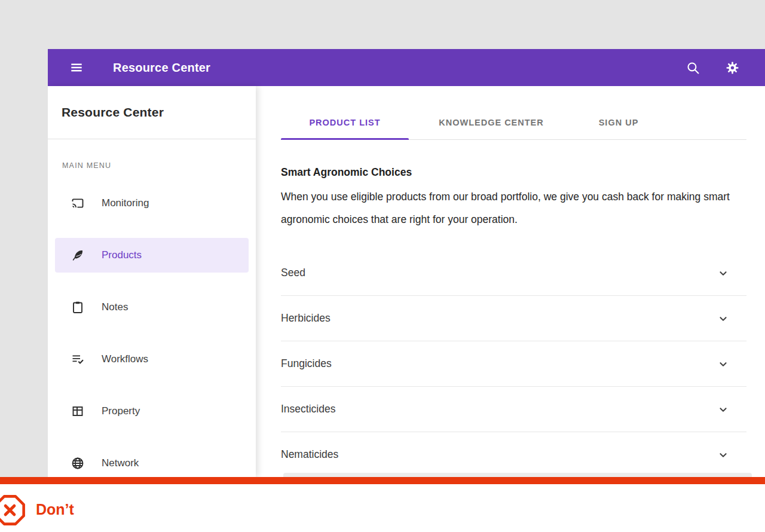 The image size is (765, 532). Describe the element at coordinates (514, 113) in the screenshot. I see `tab-bar: PRODUCT LIST KNOWLEDGE CENTER SIGN UP` at that location.